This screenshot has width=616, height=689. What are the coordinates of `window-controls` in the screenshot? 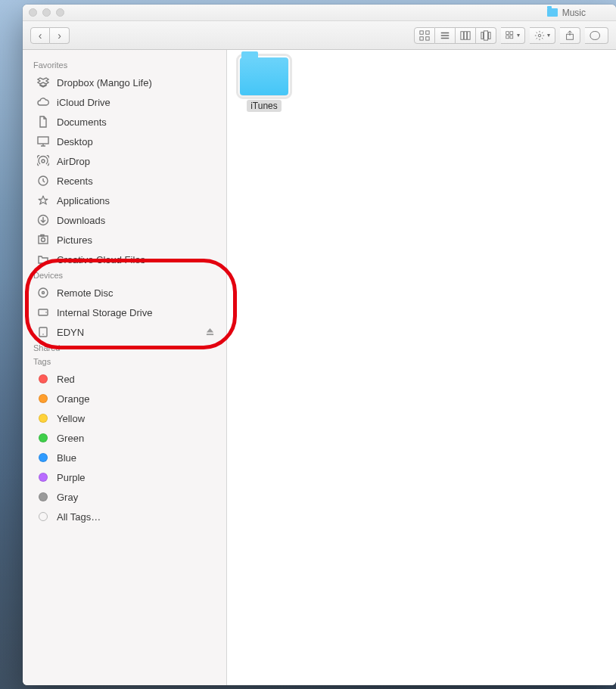 It's located at (47, 12).